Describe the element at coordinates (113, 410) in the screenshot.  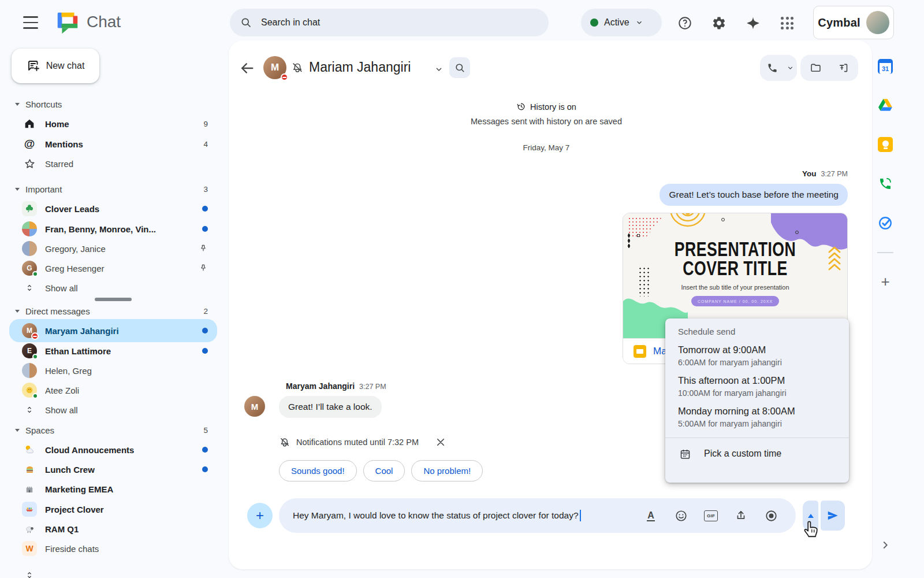
I see `show-all-direct-messages: Show all` at that location.